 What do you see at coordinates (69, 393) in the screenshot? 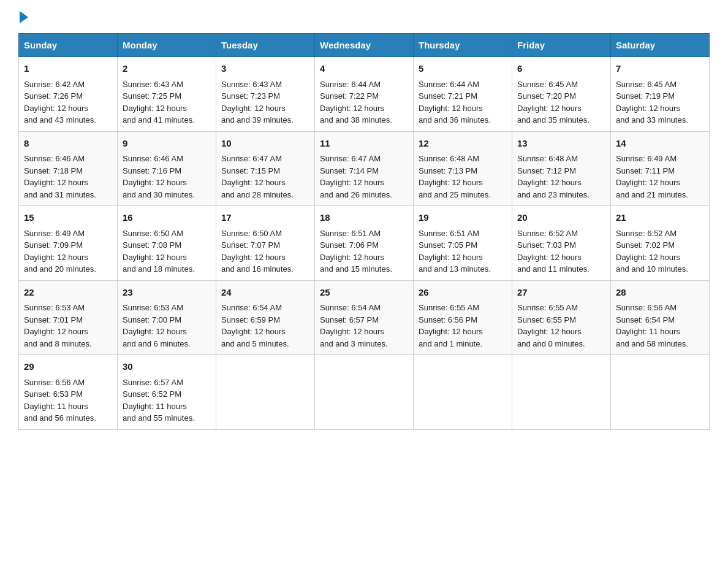
I see `calendar-cell: 29Sunrise: 6:56 AMSunset: 6:53 PMDayligh…` at bounding box center [69, 393].